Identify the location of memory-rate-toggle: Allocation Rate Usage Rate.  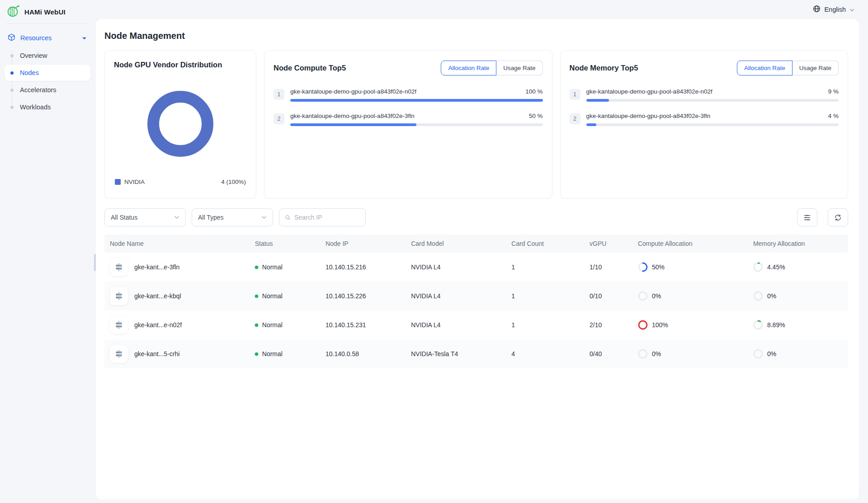
(788, 68).